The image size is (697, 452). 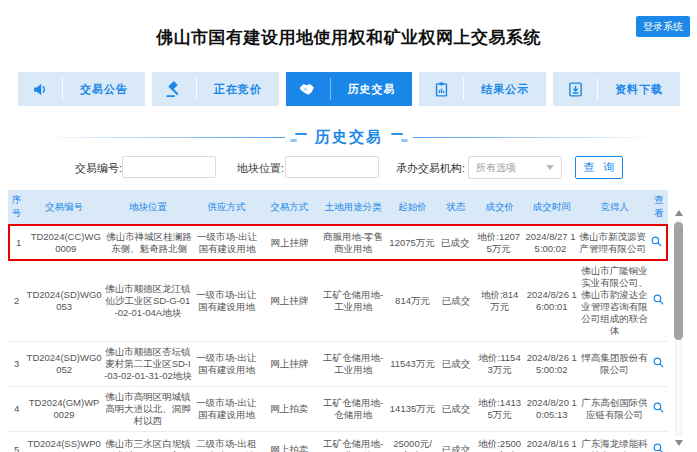 What do you see at coordinates (552, 409) in the screenshot?
I see `cell-deal-time: 2024/8/20 10:05:13` at bounding box center [552, 409].